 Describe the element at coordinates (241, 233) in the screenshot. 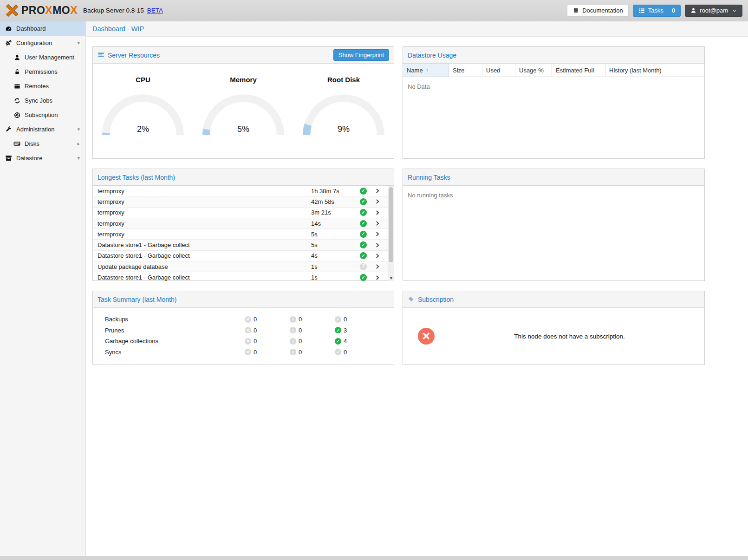

I see `longest-tasks-list: termproxy 1h 38m 7s ✓ termproxy 42m 58s …` at that location.